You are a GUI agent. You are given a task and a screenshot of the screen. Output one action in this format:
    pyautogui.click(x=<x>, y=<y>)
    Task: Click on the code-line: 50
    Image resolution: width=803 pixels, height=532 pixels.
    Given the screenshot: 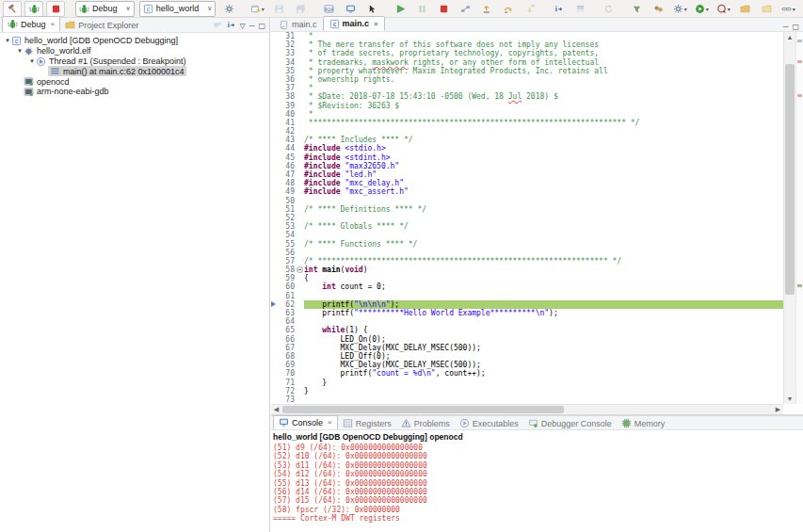 What is the action you would take?
    pyautogui.click(x=527, y=202)
    